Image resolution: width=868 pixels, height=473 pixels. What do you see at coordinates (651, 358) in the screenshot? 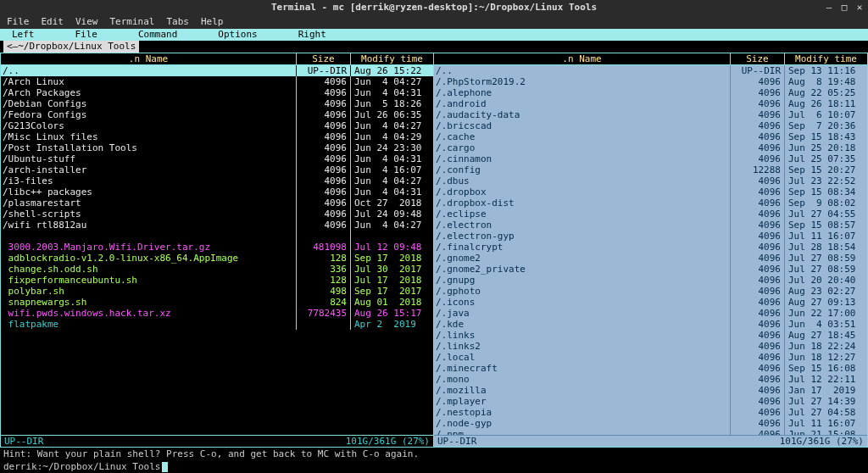
I see `file-row: /.local4096Jun 18 12:27` at bounding box center [651, 358].